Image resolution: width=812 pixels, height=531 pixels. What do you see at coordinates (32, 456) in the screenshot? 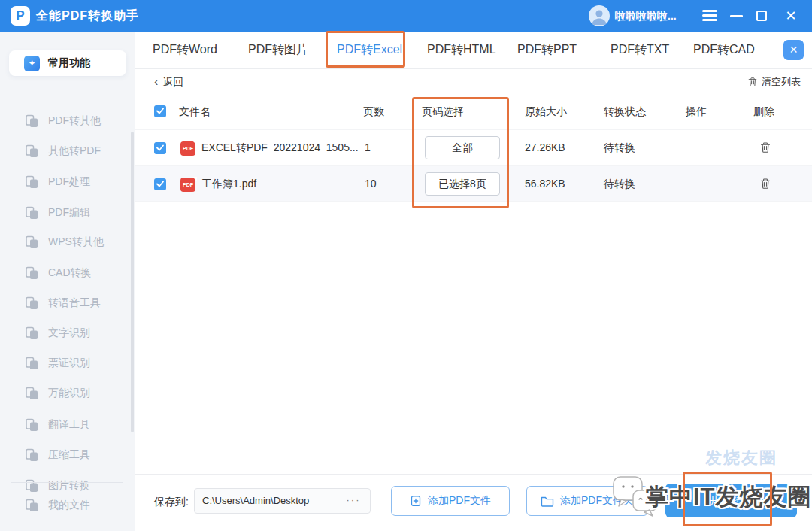
I see `compress-icon` at bounding box center [32, 456].